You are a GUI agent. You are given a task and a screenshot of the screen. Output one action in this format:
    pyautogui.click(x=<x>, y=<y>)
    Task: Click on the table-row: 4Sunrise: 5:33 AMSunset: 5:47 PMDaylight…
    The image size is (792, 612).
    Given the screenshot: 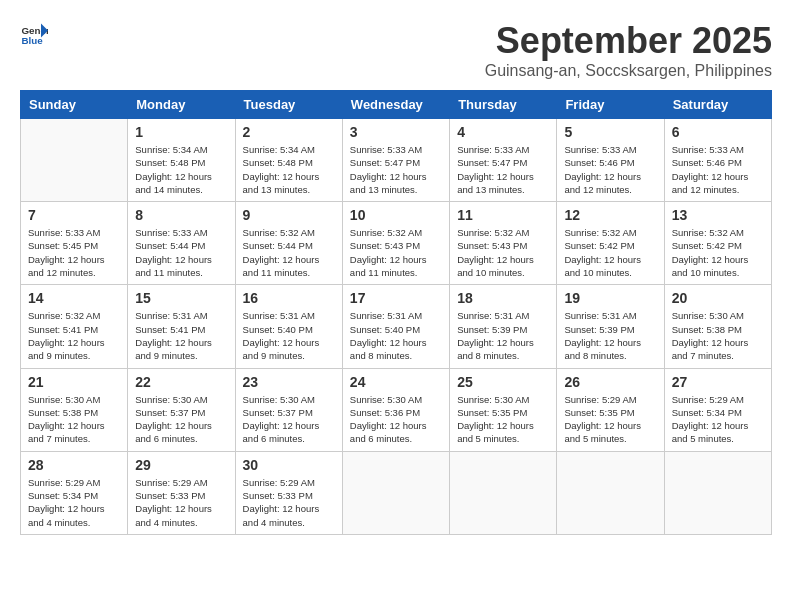 What is the action you would take?
    pyautogui.click(x=504, y=160)
    